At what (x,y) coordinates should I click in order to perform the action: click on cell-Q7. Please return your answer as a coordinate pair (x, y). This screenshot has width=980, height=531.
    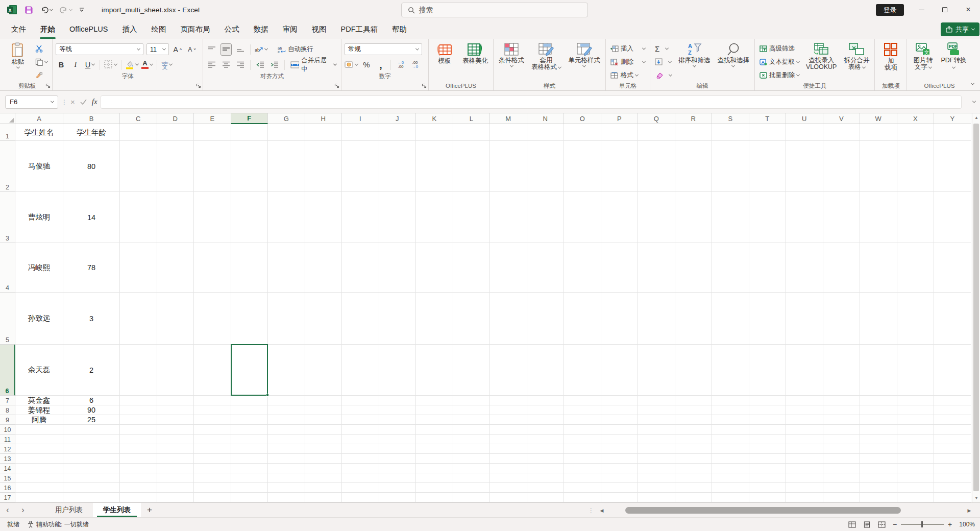
    Looking at the image, I should click on (656, 400).